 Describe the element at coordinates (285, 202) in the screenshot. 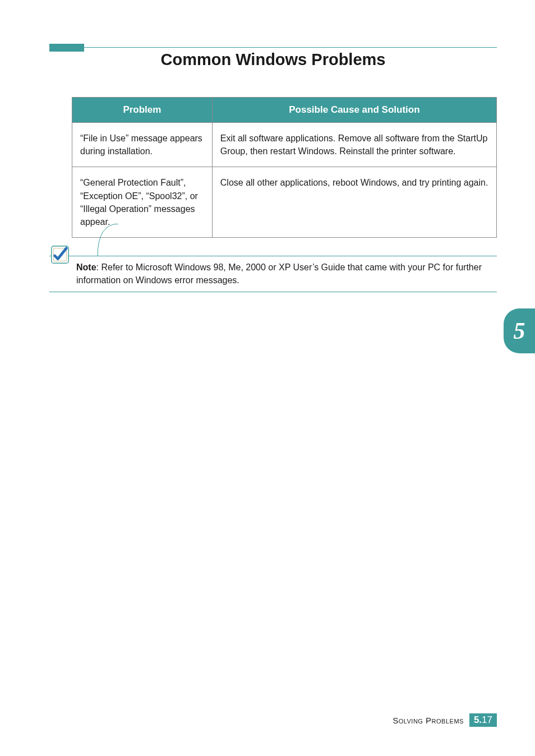

I see `table-row: “General Protection Fault”, “Exception O…` at that location.